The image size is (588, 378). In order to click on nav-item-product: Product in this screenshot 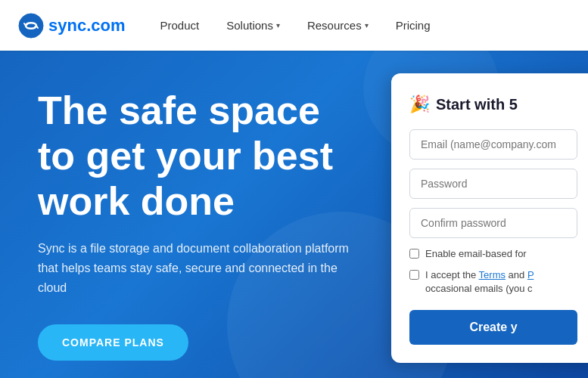, I will do `click(180, 26)`.